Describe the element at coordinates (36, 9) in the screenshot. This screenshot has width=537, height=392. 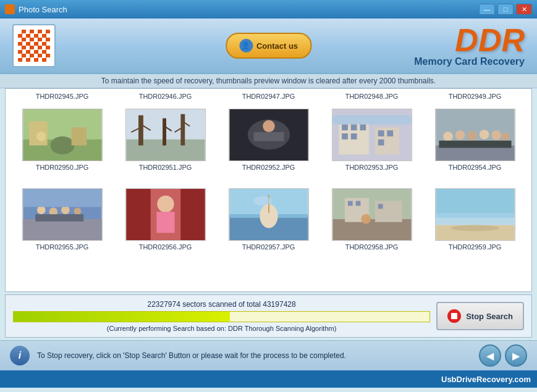
I see `title-bar-left: Photo Search` at that location.